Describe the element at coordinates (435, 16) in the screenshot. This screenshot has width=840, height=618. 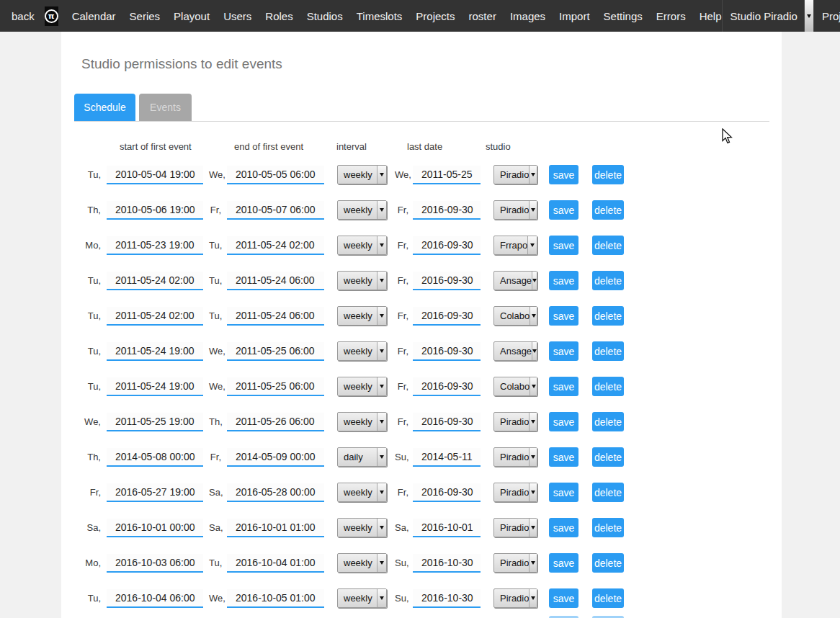
I see `nav-menu-item: Projects` at that location.